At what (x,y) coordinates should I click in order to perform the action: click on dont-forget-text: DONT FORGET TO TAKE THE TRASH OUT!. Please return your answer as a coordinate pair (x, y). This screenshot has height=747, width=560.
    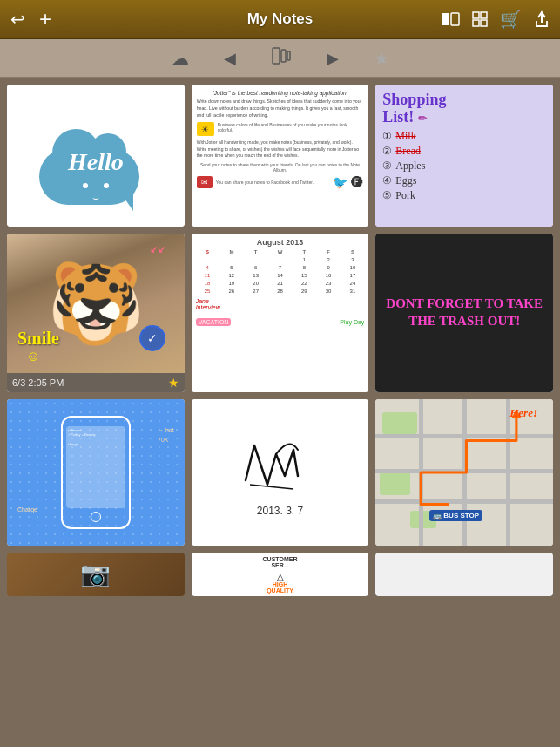
    Looking at the image, I should click on (464, 312).